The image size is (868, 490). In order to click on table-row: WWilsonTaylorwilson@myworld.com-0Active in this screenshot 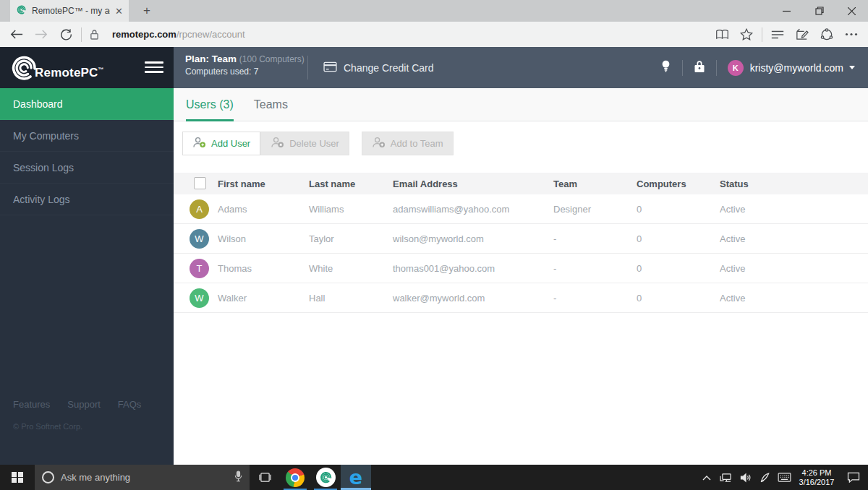, I will do `click(521, 238)`.